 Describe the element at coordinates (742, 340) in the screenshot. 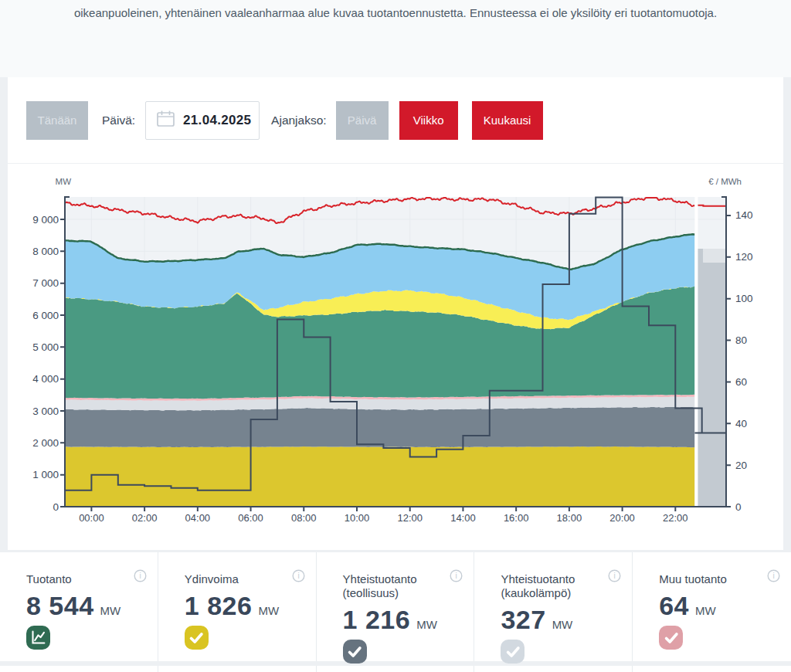

I see `right-axis-tick-label: 80` at that location.